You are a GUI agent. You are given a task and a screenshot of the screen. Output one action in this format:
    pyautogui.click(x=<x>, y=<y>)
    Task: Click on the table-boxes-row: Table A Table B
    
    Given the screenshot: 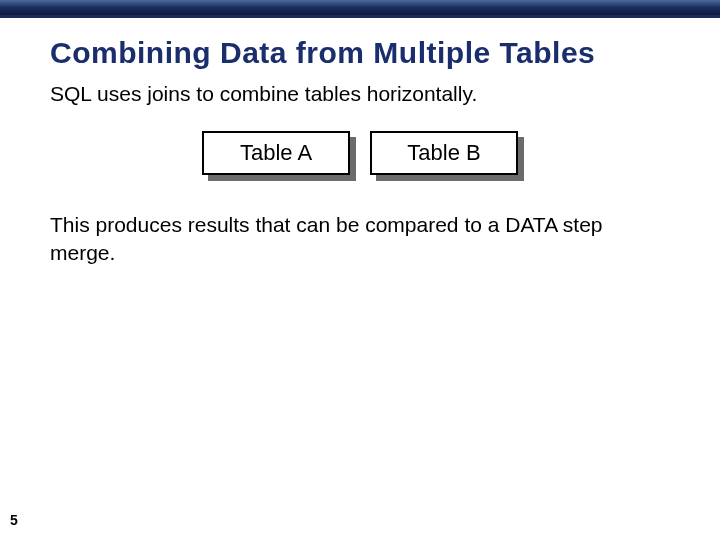 What is the action you would take?
    pyautogui.click(x=360, y=153)
    